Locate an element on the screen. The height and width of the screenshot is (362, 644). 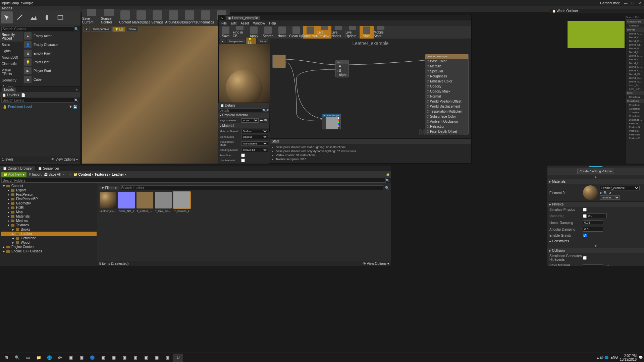
notifications-button: 💬 is located at coordinates (641, 357).